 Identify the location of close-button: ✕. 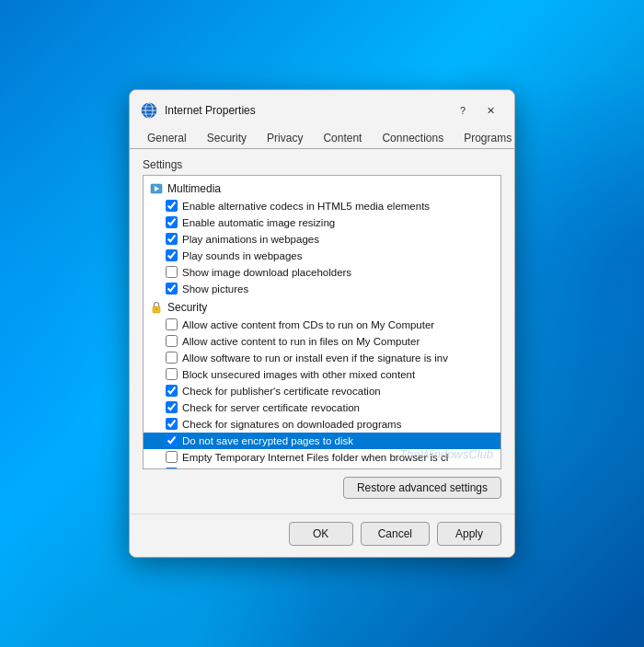
(490, 110).